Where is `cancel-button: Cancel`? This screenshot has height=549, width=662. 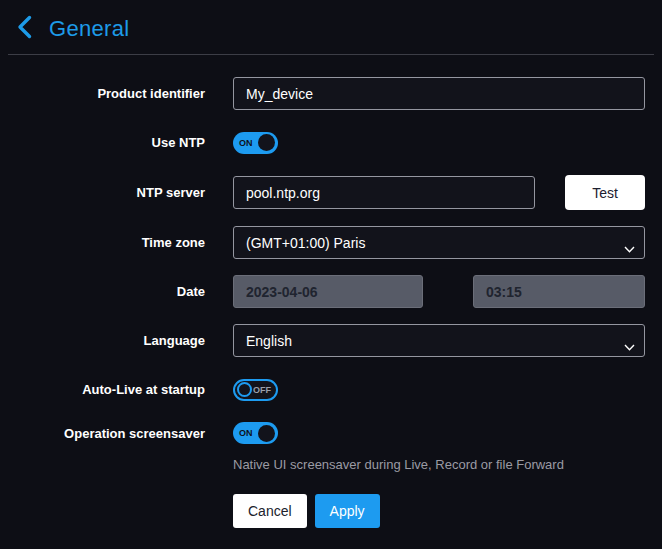
cancel-button: Cancel is located at coordinates (270, 511).